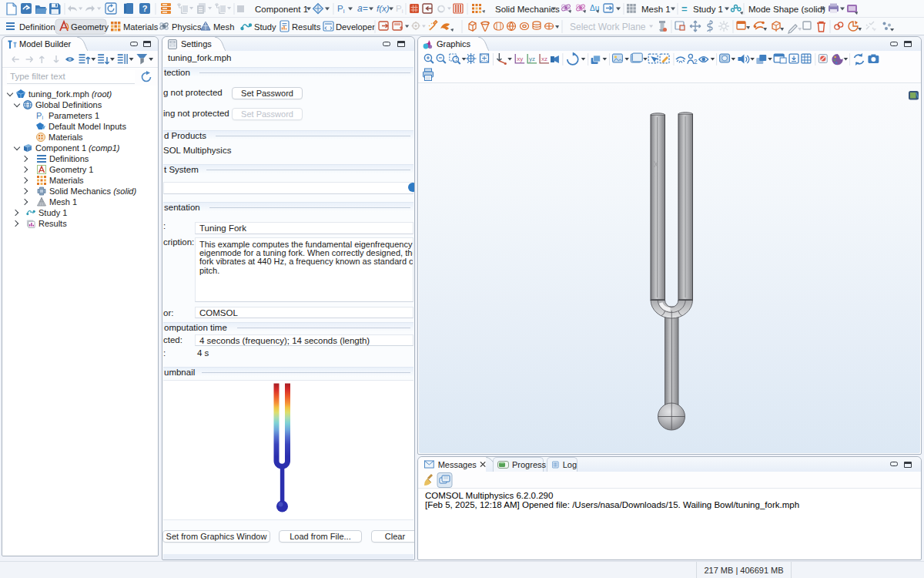 The image size is (924, 578). What do you see at coordinates (708, 9) in the screenshot?
I see `svg-text: Study 1` at bounding box center [708, 9].